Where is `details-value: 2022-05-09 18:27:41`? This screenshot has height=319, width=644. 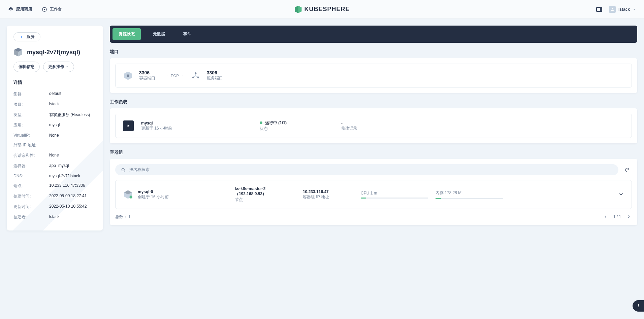 details-value: 2022-05-09 18:27:41 is located at coordinates (73, 197).